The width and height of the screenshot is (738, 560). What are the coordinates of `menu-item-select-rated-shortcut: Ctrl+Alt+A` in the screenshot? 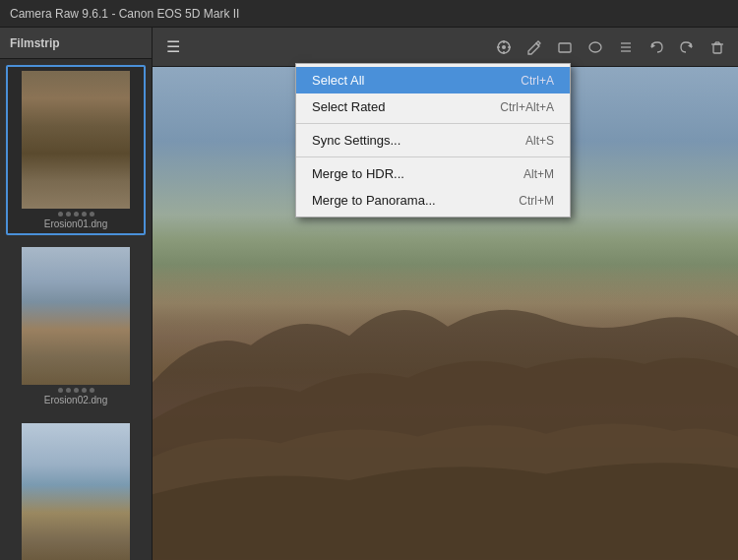 It's located at (527, 107).